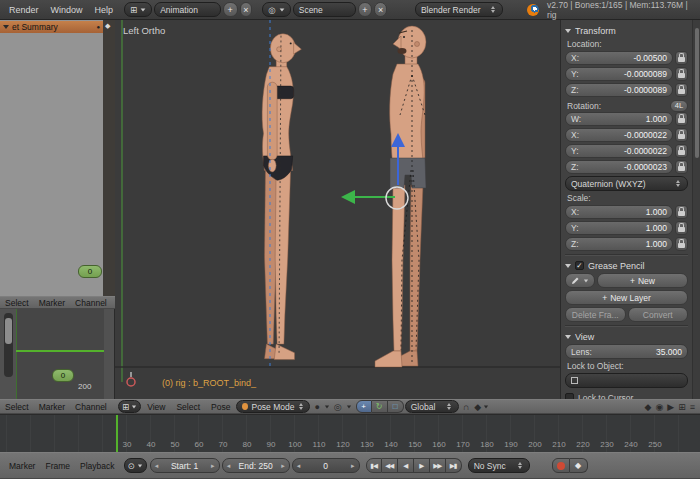 Image resolution: width=700 pixels, height=479 pixels. What do you see at coordinates (626, 352) in the screenshot?
I see `lens-field: Lens: 35.000` at bounding box center [626, 352].